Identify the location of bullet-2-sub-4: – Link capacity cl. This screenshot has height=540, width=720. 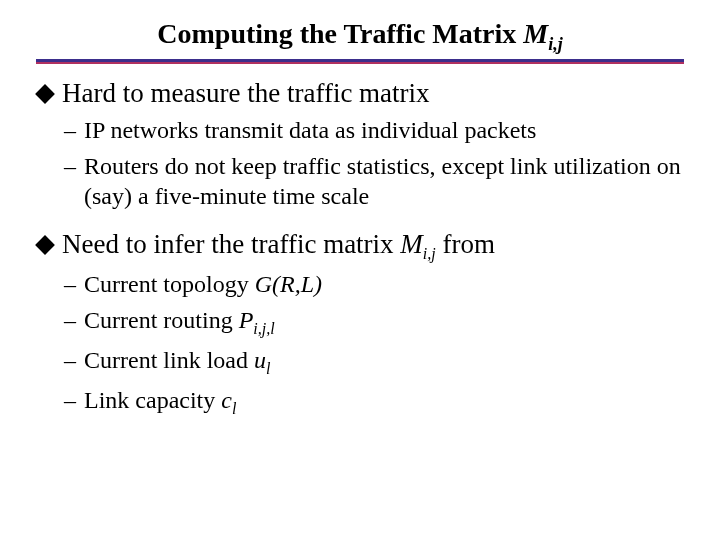
(374, 402).